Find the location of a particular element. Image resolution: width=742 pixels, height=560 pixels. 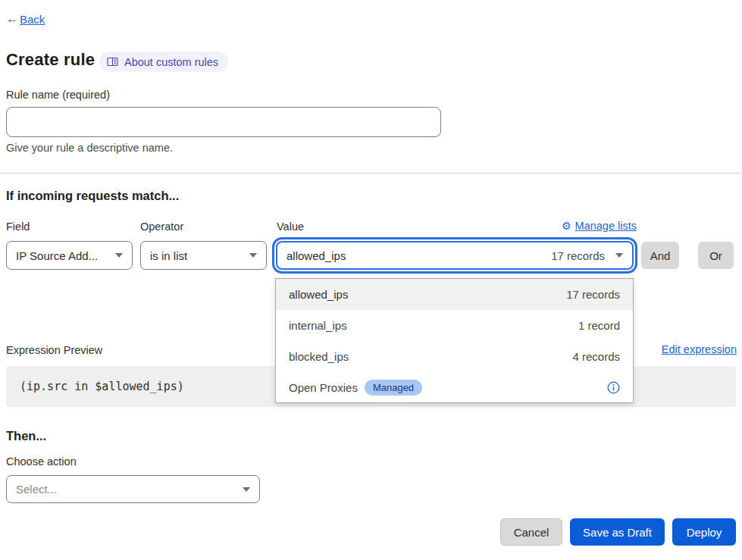

value-label: Value is located at coordinates (290, 227).